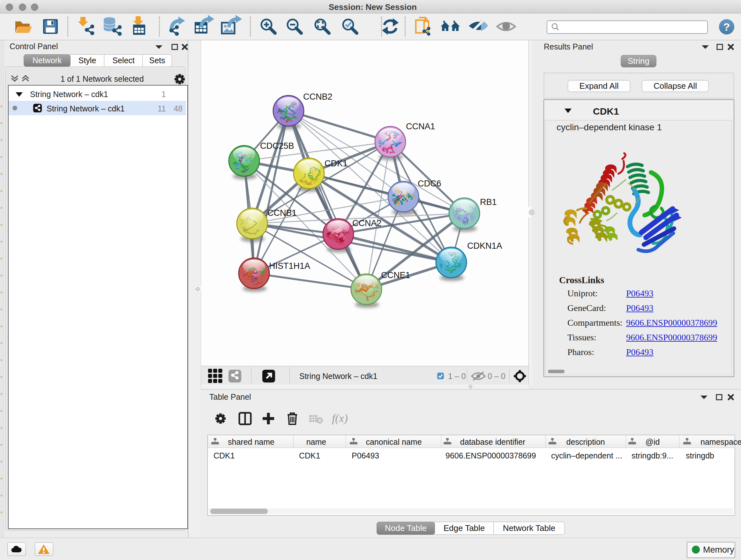 This screenshot has height=560, width=741. Describe the element at coordinates (485, 246) in the screenshot. I see `svg-text: CDKN1A` at that location.